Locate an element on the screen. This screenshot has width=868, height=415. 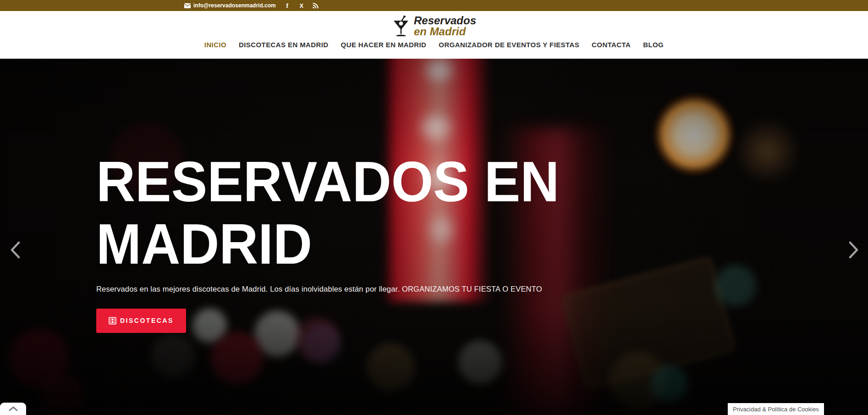
email-text: info@reservadosenmadrid.com is located at coordinates (235, 6).